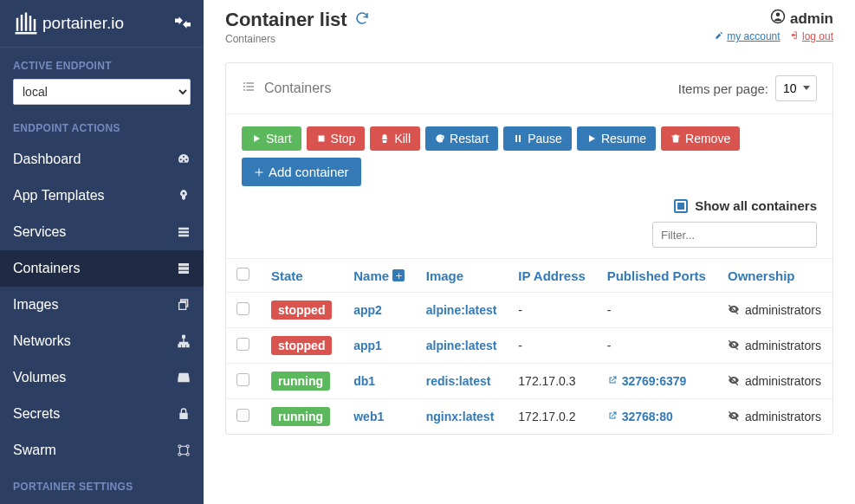  What do you see at coordinates (461, 417) in the screenshot?
I see `image-link: nginx:latest` at bounding box center [461, 417].